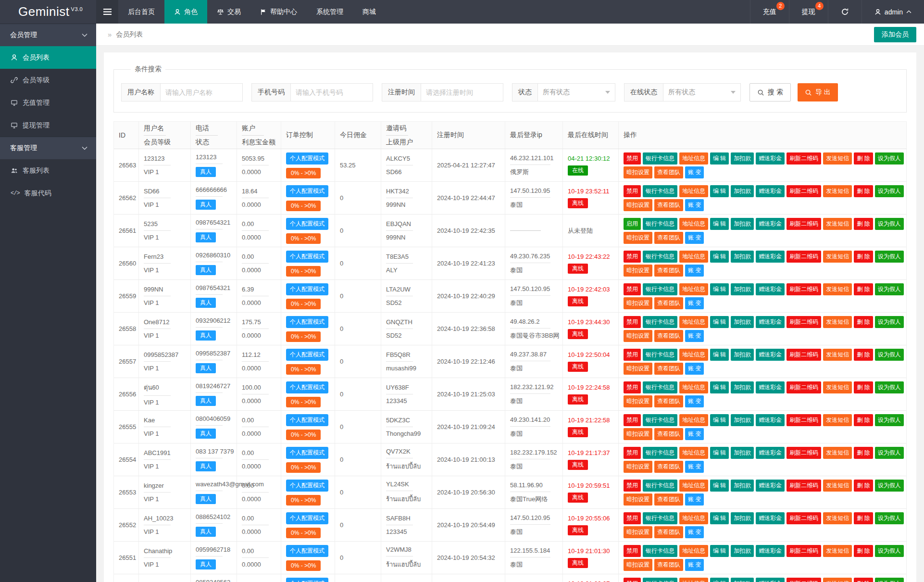 This screenshot has width=924, height=582. I want to click on sidebar-item-service-list: 客服列表, so click(48, 170).